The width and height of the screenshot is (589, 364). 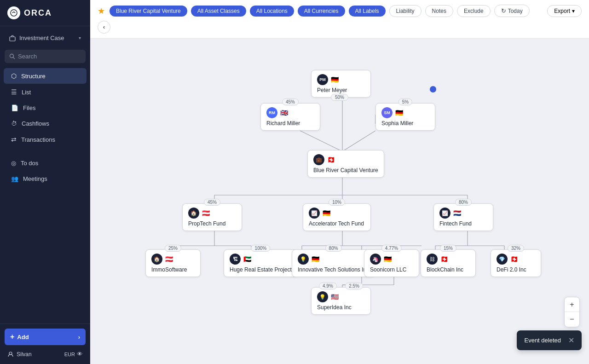 I want to click on topbar: ★ Blue River Capital Venture All Asset C…, so click(x=340, y=19).